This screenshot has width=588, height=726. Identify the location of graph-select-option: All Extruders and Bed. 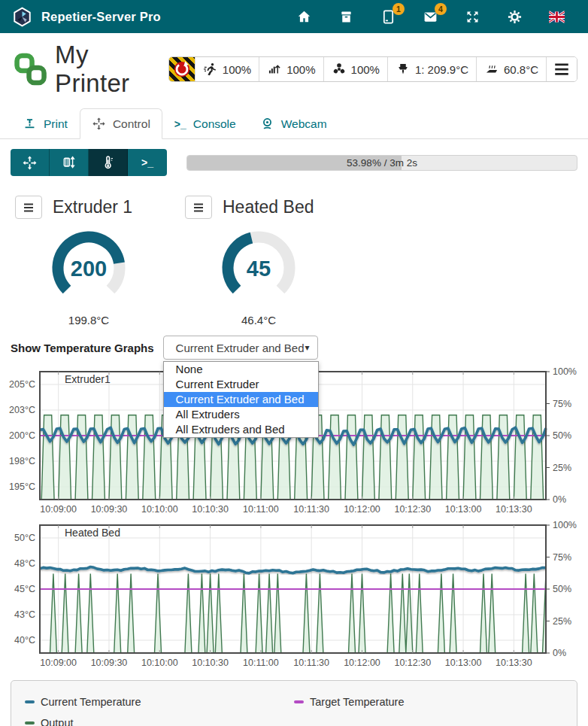
(241, 430).